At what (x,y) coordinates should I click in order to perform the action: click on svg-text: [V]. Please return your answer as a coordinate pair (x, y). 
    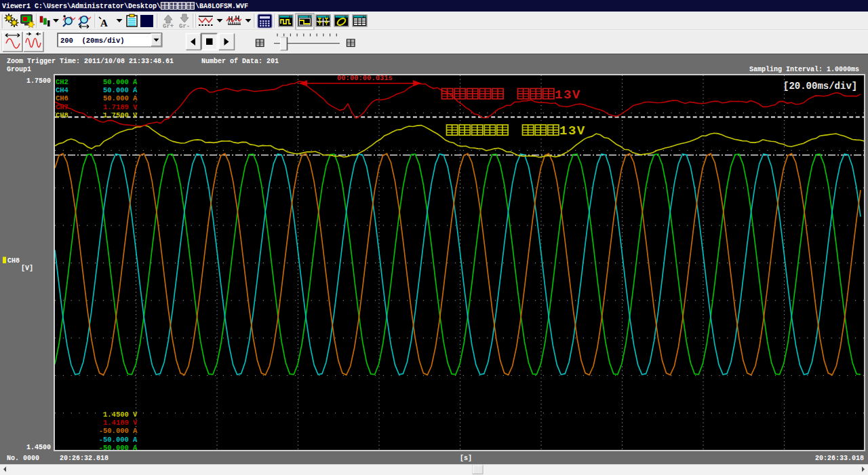
    Looking at the image, I should click on (27, 269).